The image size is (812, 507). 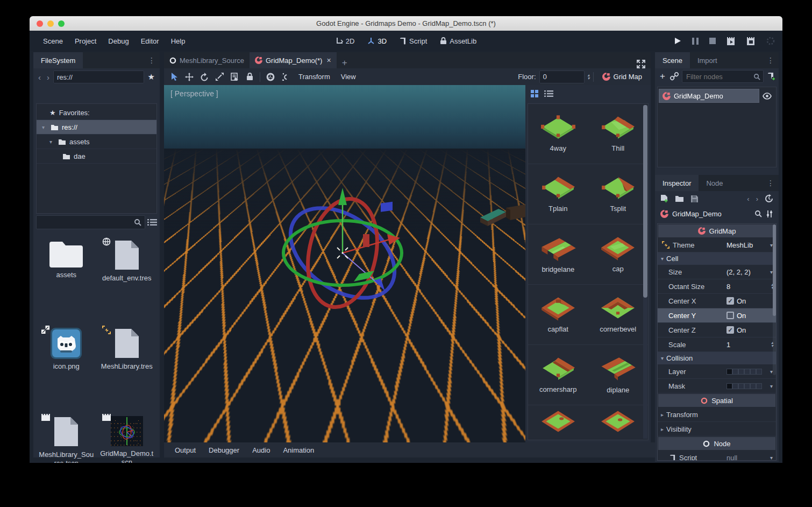 What do you see at coordinates (618, 254) in the screenshot?
I see `palette-item: cap` at bounding box center [618, 254].